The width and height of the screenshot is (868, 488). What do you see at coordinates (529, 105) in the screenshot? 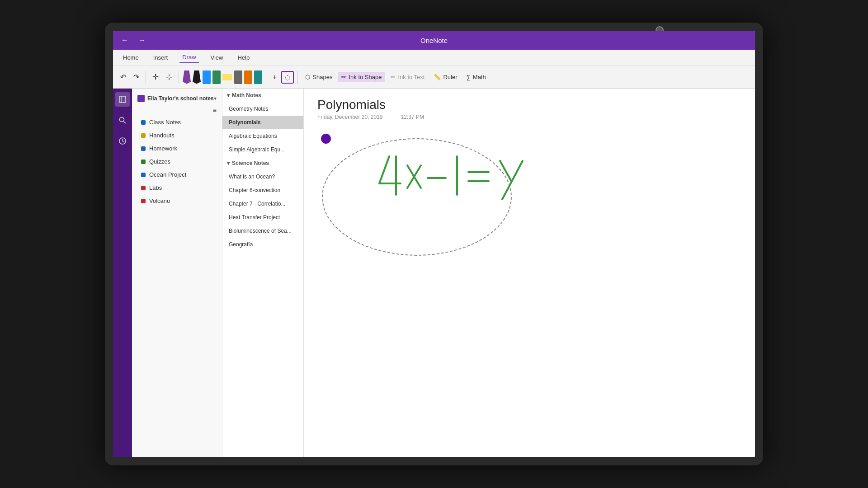
I see `page-title: Polynomials` at bounding box center [529, 105].